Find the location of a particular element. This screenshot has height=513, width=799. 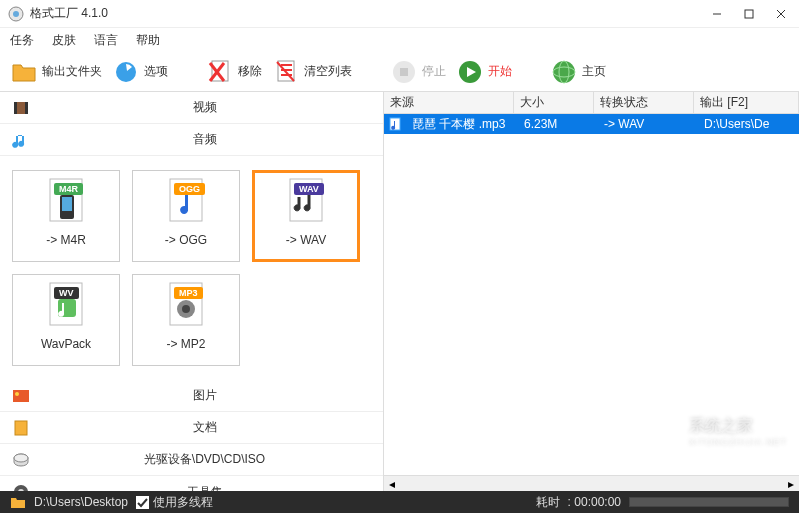

globe-icon is located at coordinates (564, 72).